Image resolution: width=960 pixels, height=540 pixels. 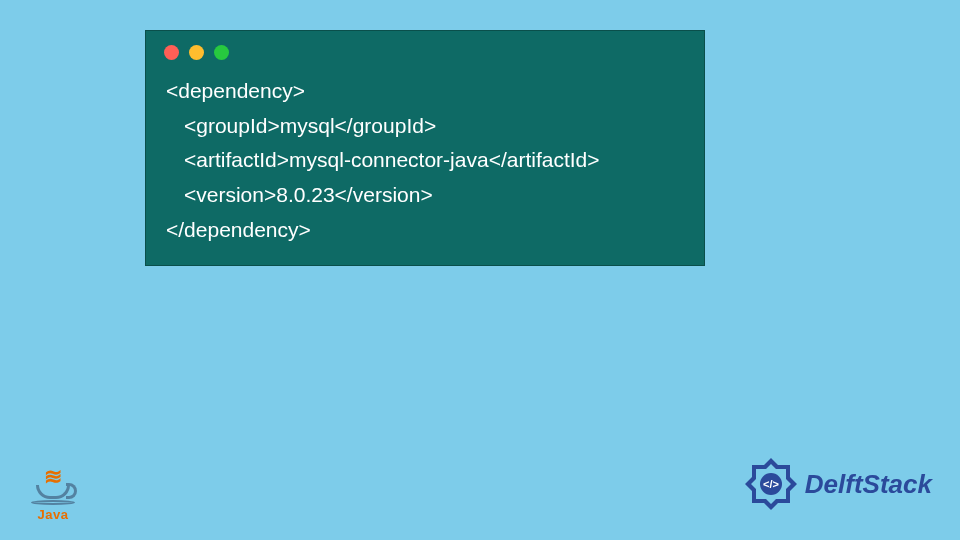 I want to click on java-cup-icon, so click(x=53, y=492).